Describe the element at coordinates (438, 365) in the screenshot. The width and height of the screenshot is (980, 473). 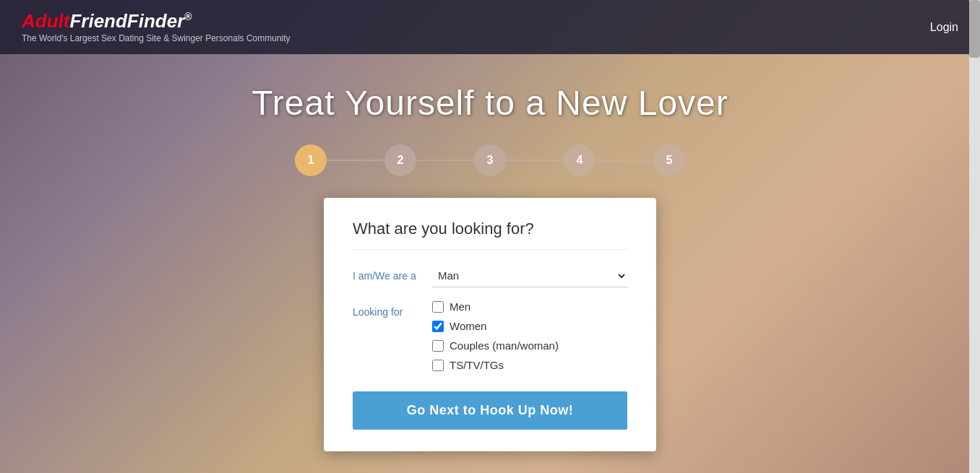
I see `checkbox-ts` at that location.